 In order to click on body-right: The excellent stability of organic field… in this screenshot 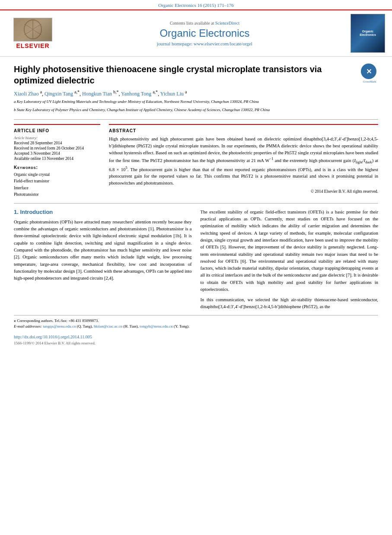, I will do `click(290, 260)`.